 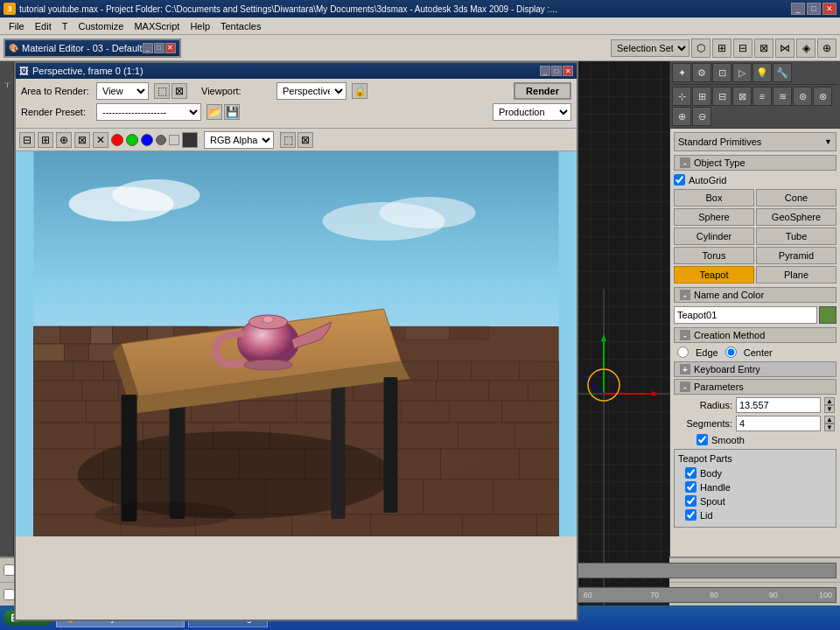 What do you see at coordinates (762, 73) in the screenshot?
I see `display-tab: 💡` at bounding box center [762, 73].